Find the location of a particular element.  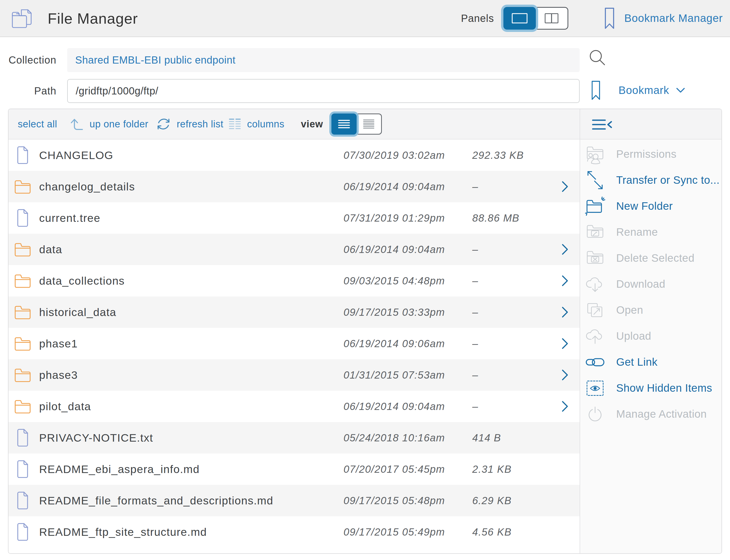

single-panel-icon is located at coordinates (520, 18).